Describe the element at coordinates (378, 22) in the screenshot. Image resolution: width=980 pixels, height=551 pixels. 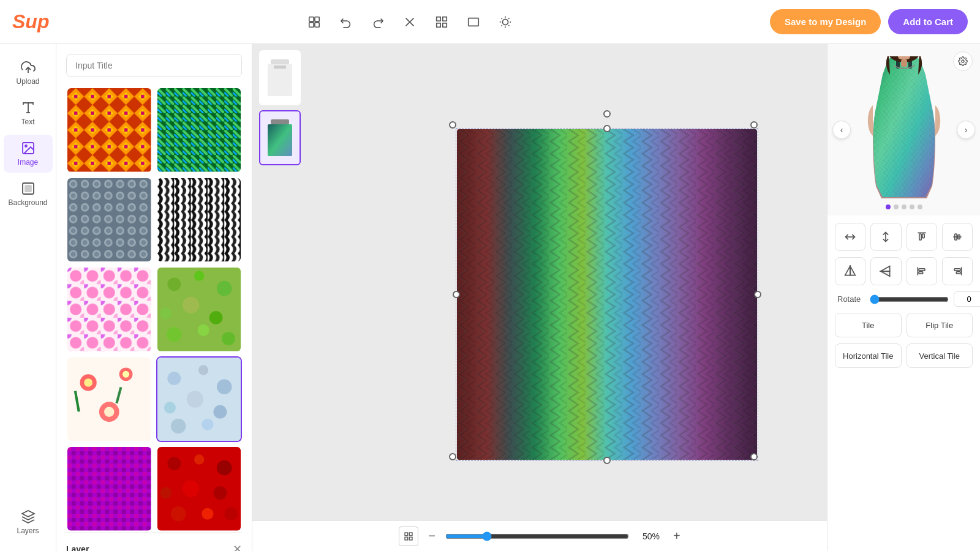
I see `redo-btn` at that location.